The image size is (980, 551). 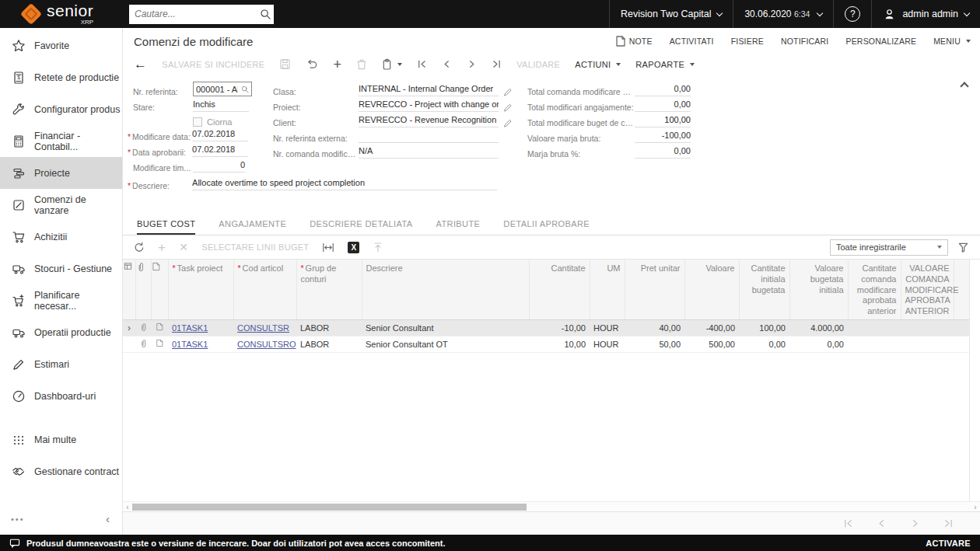 What do you see at coordinates (559, 328) in the screenshot?
I see `cantitate-cell: -10,00` at bounding box center [559, 328].